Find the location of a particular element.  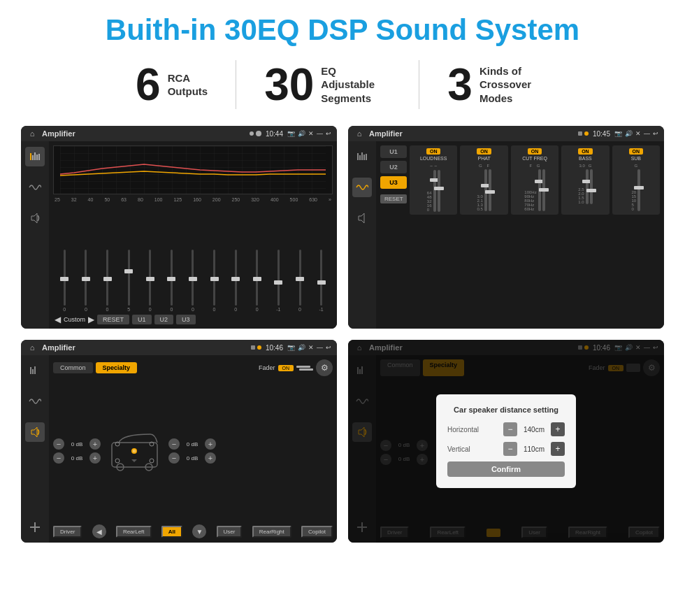

home-icon-3: ⌂ is located at coordinates (32, 348).